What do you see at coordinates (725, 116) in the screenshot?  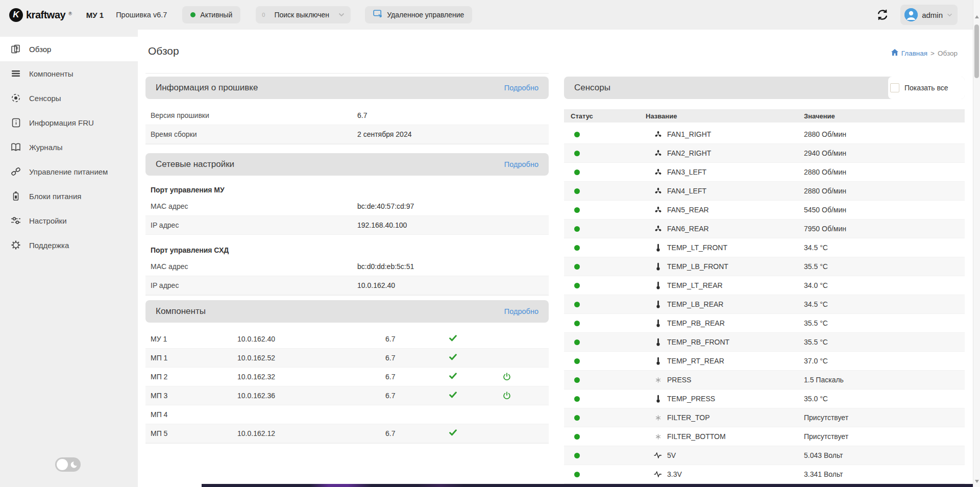 I see `column-name: Название` at bounding box center [725, 116].